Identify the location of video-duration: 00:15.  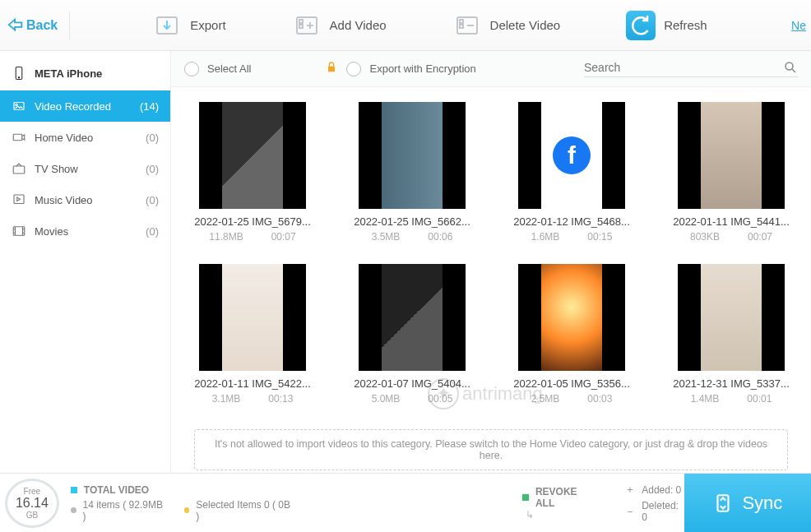
(600, 237).